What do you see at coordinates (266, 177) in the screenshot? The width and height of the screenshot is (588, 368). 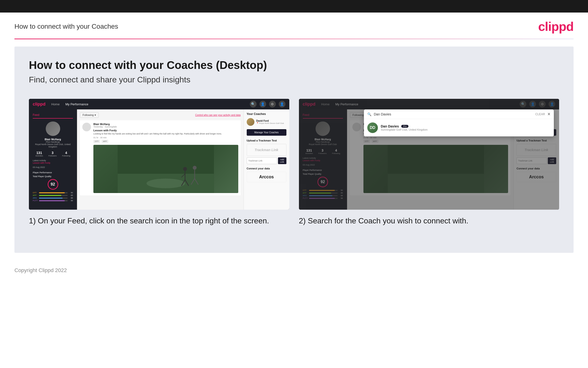 I see `arccos-logo: Arccos` at bounding box center [266, 177].